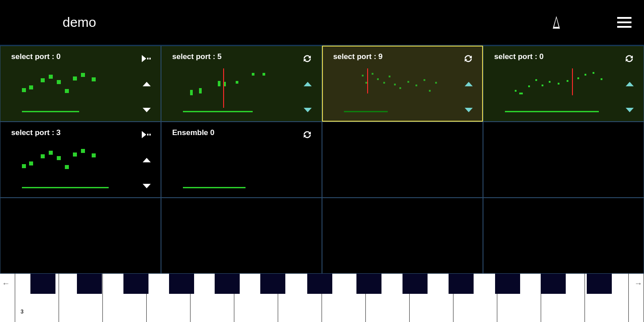 The image size is (644, 322). Describe the element at coordinates (322, 23) in the screenshot. I see `header: demo` at that location.